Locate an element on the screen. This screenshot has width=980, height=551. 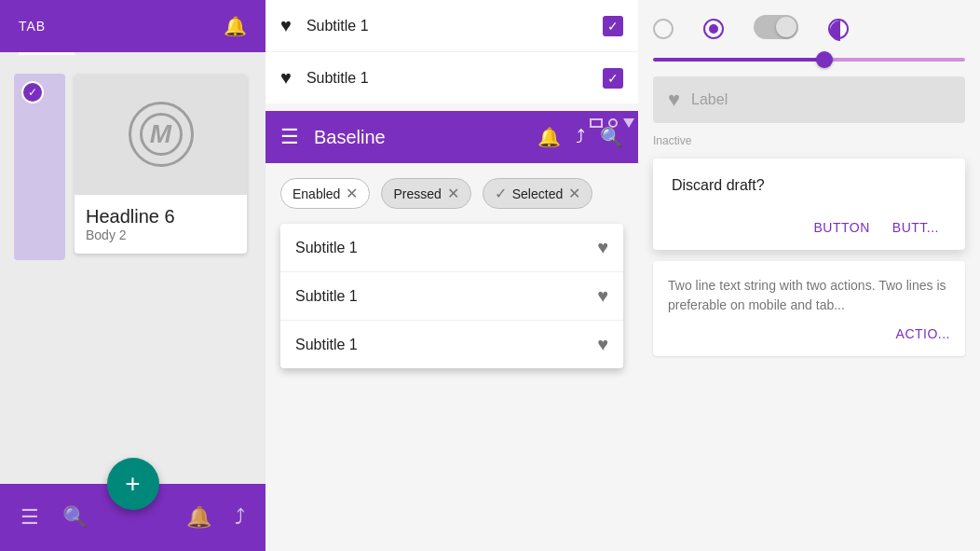
tab-bar: TAB 🔔 is located at coordinates (132, 26).